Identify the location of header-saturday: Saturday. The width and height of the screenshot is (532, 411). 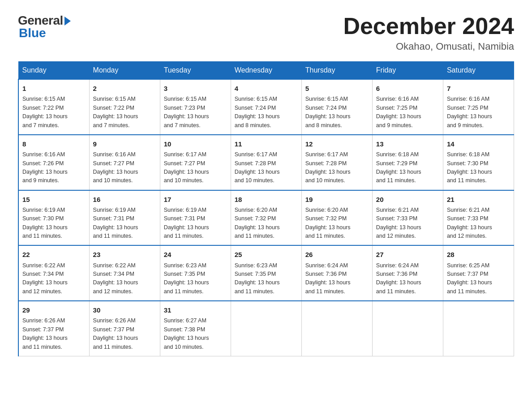
(478, 71).